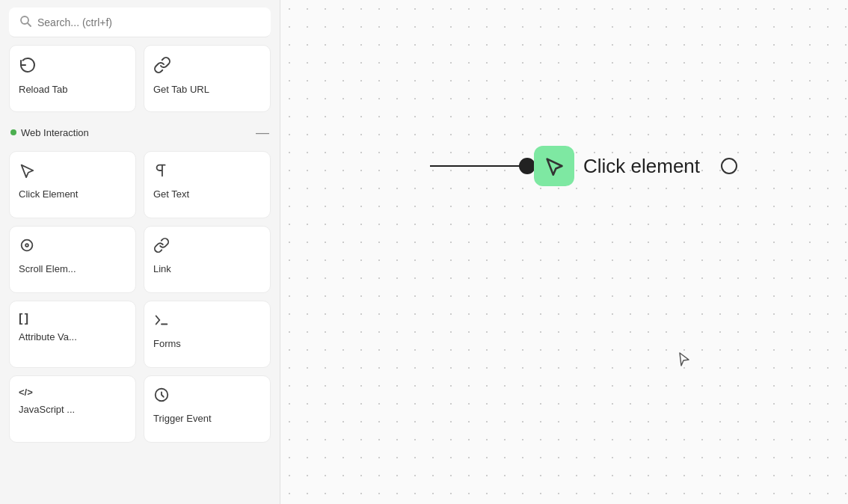 This screenshot has width=848, height=504. What do you see at coordinates (48, 269) in the screenshot?
I see `card-scroll-element-label: Scroll Elem...` at bounding box center [48, 269].